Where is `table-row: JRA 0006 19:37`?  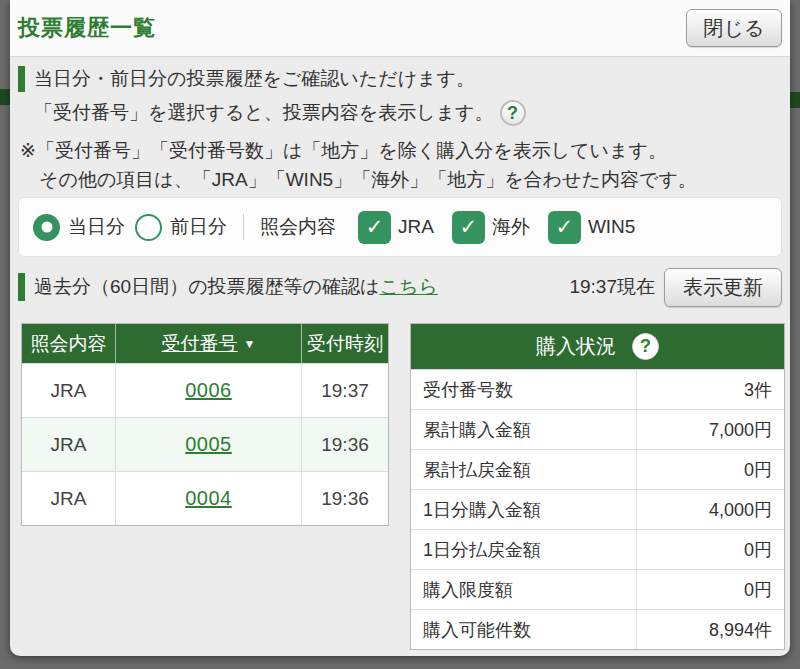 table-row: JRA 0006 19:37 is located at coordinates (205, 390).